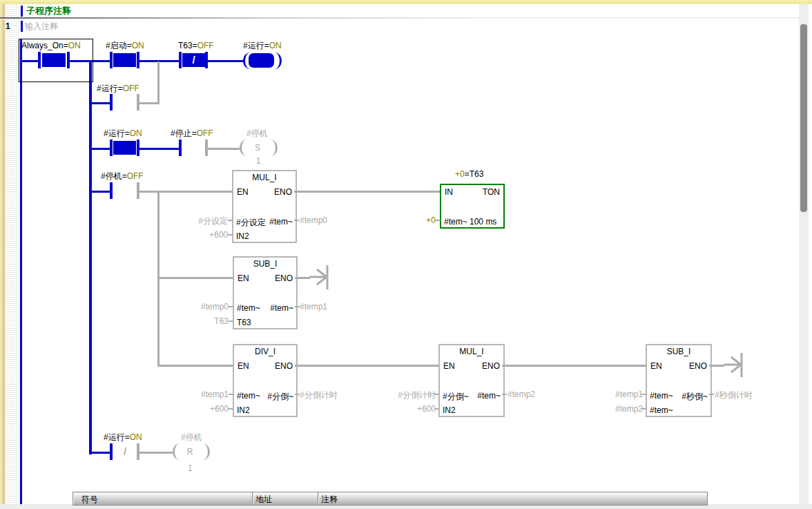 The height and width of the screenshot is (509, 812). What do you see at coordinates (90, 500) in the screenshot?
I see `column-symbol: 符号` at bounding box center [90, 500].